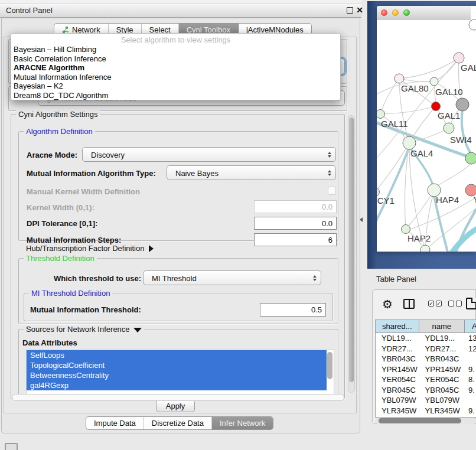 The height and width of the screenshot is (450, 476). I want to click on select-all-columns-icon: ✓✓, so click(435, 304).